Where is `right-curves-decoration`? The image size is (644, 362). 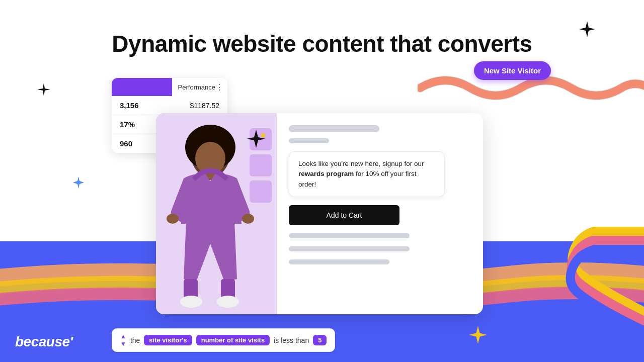 right-curves-decoration is located at coordinates (569, 287).